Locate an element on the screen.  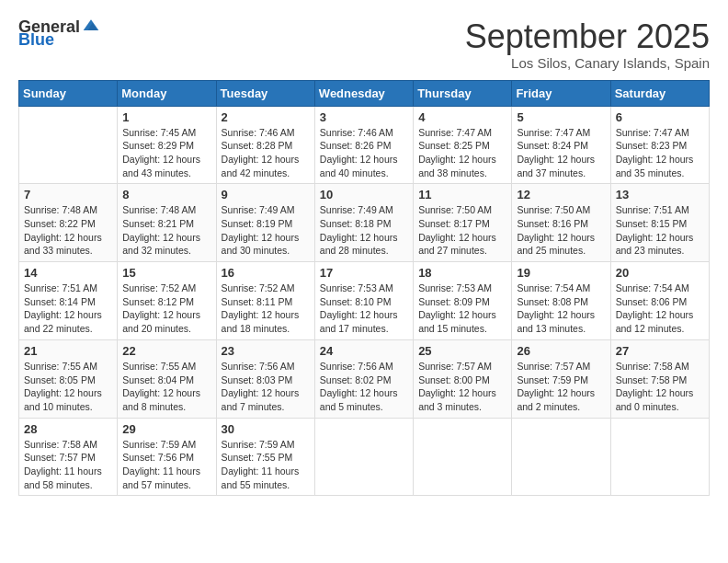
calendar-cell: 16Sunrise: 7:52 AMSunset: 8:11 PMDayligh… is located at coordinates (265, 302).